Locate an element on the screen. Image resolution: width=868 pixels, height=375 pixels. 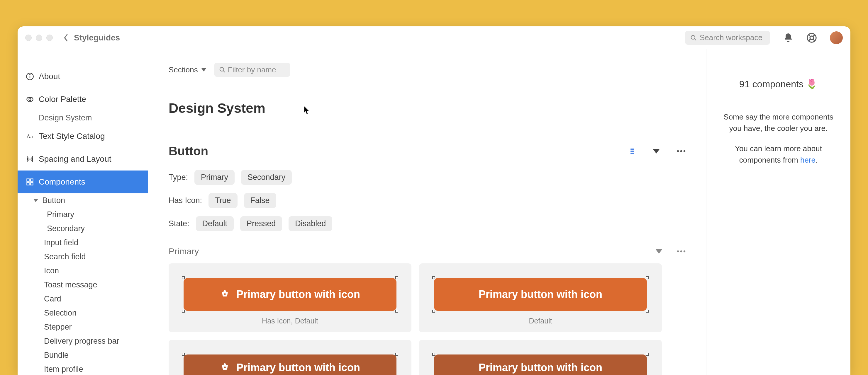
pill-hasicon-false: False is located at coordinates (260, 201).